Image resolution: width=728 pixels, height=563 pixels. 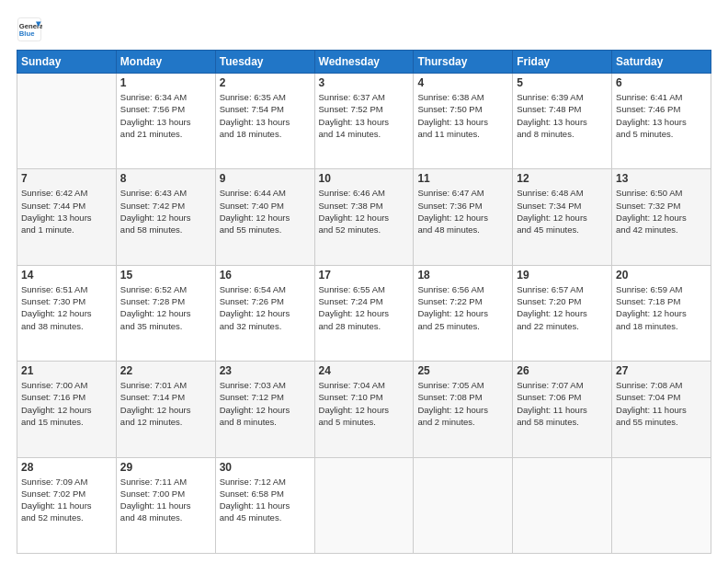 I want to click on day-number: 24, so click(x=364, y=371).